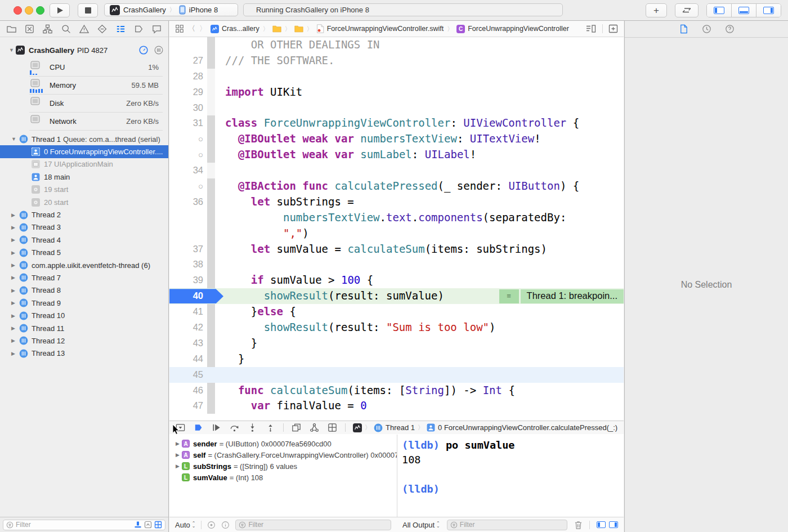 This screenshot has width=788, height=532. Describe the element at coordinates (198, 428) in the screenshot. I see `breakpoints-active-button` at that location.